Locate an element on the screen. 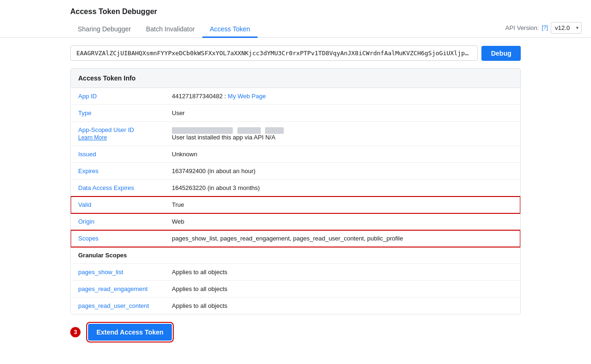 This screenshot has width=591, height=364. info-label-expires: Expires is located at coordinates (118, 171).